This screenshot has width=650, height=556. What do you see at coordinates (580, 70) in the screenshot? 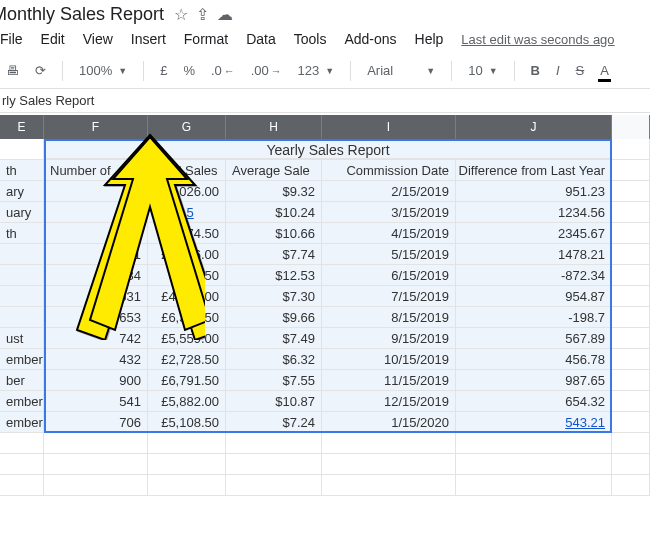
I see `strike-button: S` at bounding box center [580, 70].